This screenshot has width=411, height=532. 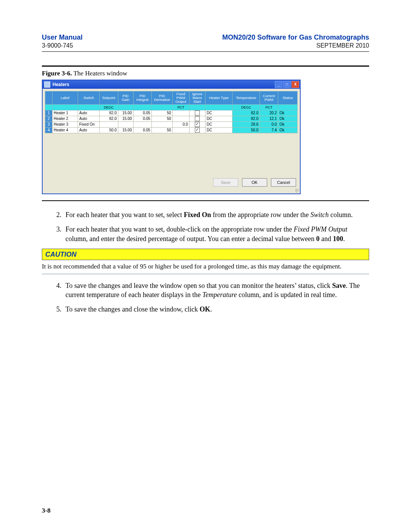 I want to click on cell-derivative, so click(x=162, y=124).